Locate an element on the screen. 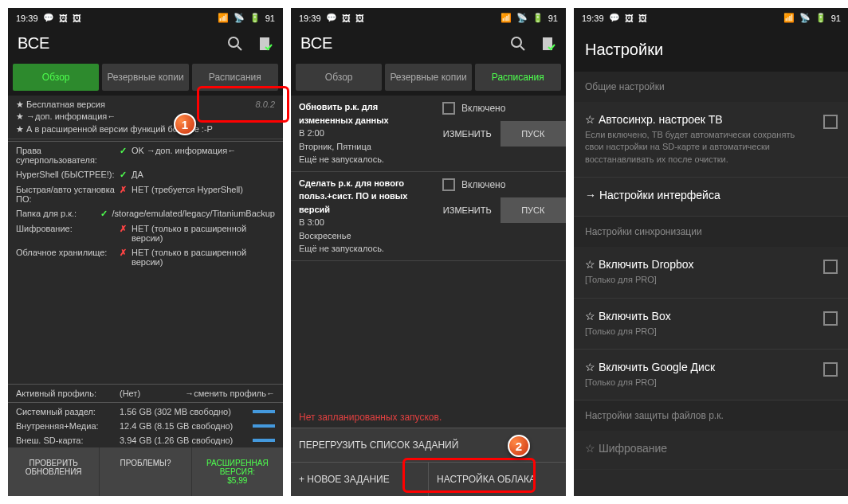 This screenshot has width=848, height=504. section-general: Общие настройки is located at coordinates (711, 87).